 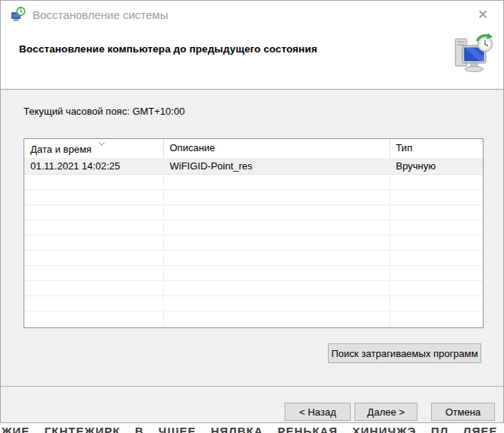 I want to click on column-header-date: Дата и время, so click(x=94, y=149).